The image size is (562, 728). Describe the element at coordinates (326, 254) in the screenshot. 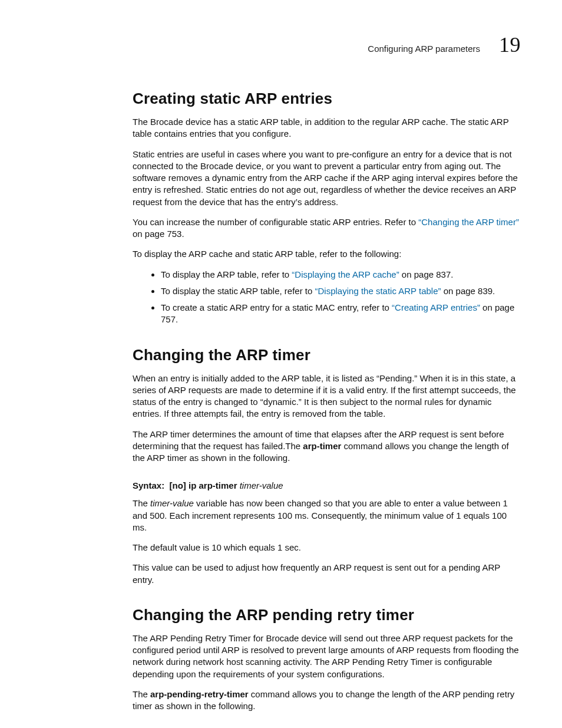

I see `body-text: To display the ARP cache and static ARP …` at that location.